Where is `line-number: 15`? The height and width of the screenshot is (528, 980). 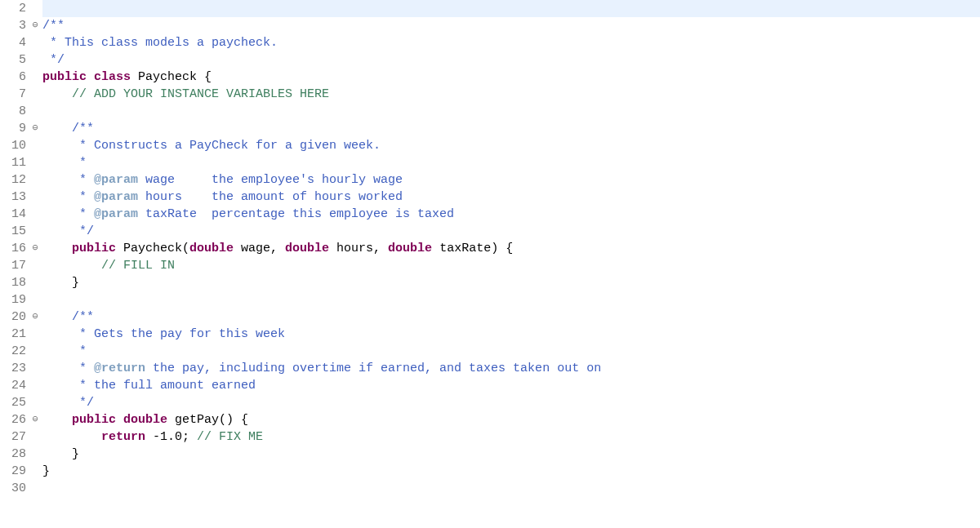 line-number: 15 is located at coordinates (16, 232).